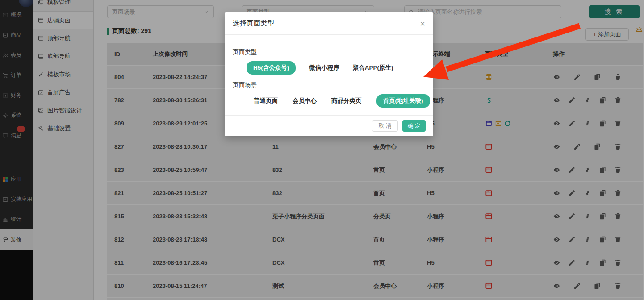  I want to click on page-scene-label: 页面场景, so click(329, 85).